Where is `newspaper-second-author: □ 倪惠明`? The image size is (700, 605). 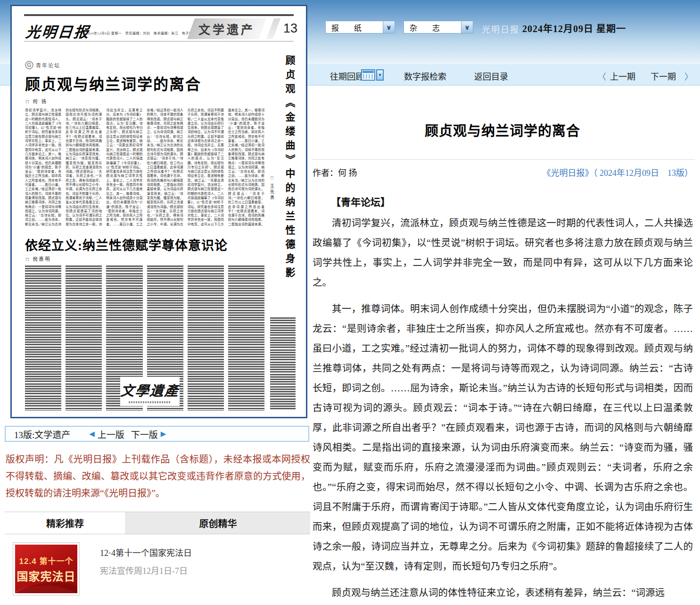 newspaper-second-author: □ 倪惠明 is located at coordinates (39, 258).